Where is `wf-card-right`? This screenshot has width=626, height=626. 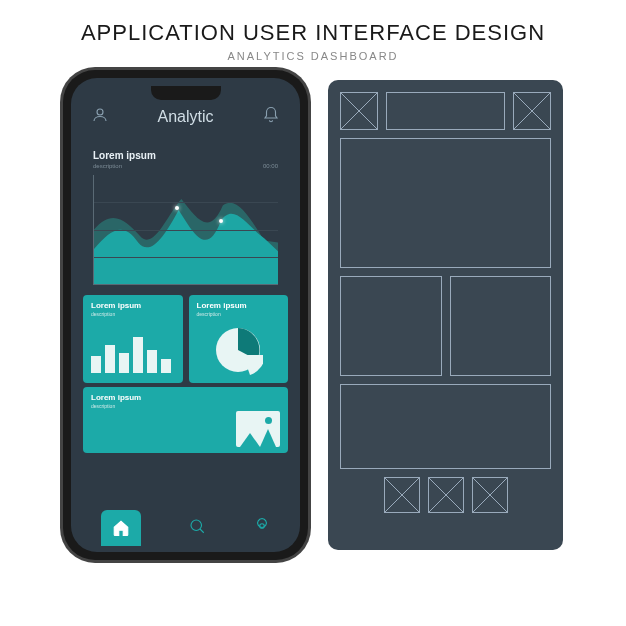
wf-card-right is located at coordinates (501, 326).